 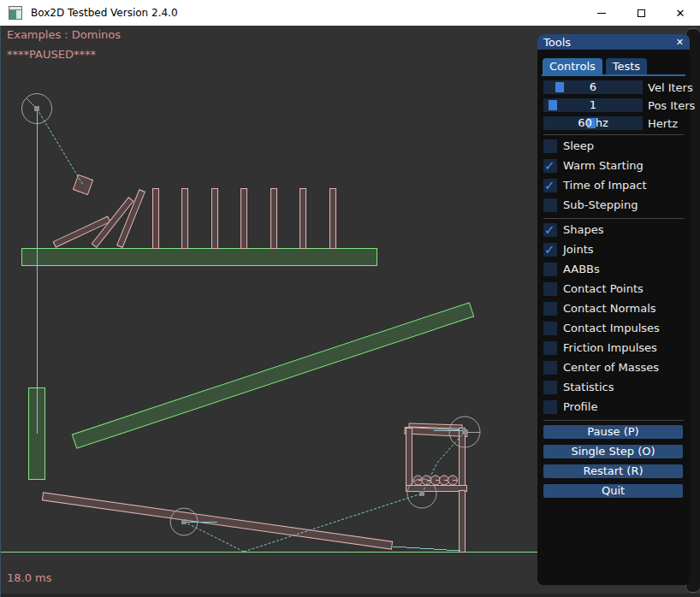 I want to click on checkbox-label: Shapes, so click(x=584, y=230).